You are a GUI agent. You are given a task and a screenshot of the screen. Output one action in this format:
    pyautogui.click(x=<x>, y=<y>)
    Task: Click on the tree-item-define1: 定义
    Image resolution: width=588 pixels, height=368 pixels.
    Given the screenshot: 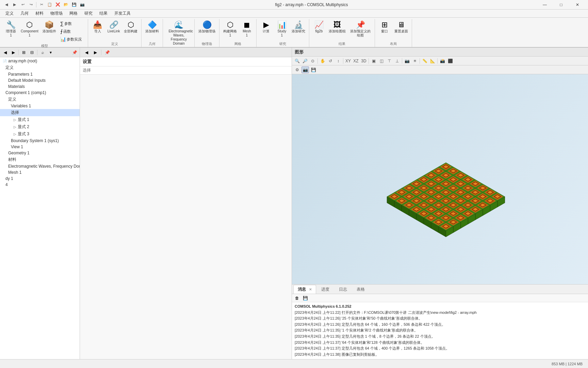 What is the action you would take?
    pyautogui.click(x=40, y=67)
    